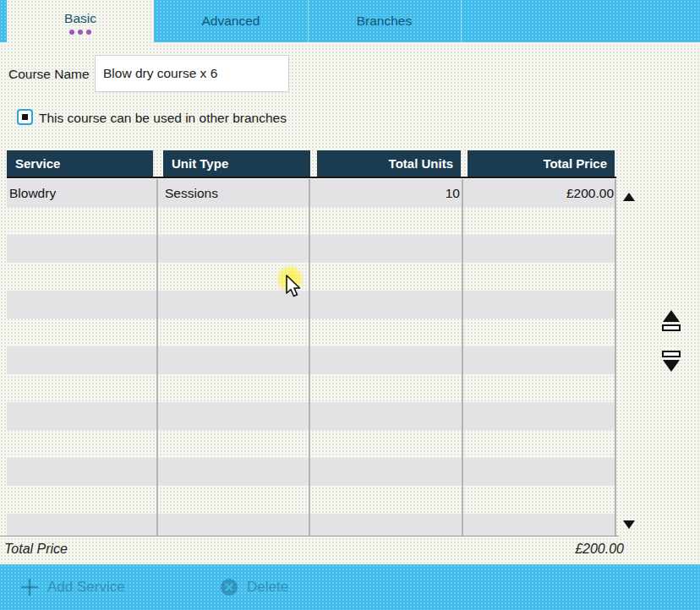 The width and height of the screenshot is (700, 610). What do you see at coordinates (232, 21) in the screenshot?
I see `tab-advanced-label: Advanced` at bounding box center [232, 21].